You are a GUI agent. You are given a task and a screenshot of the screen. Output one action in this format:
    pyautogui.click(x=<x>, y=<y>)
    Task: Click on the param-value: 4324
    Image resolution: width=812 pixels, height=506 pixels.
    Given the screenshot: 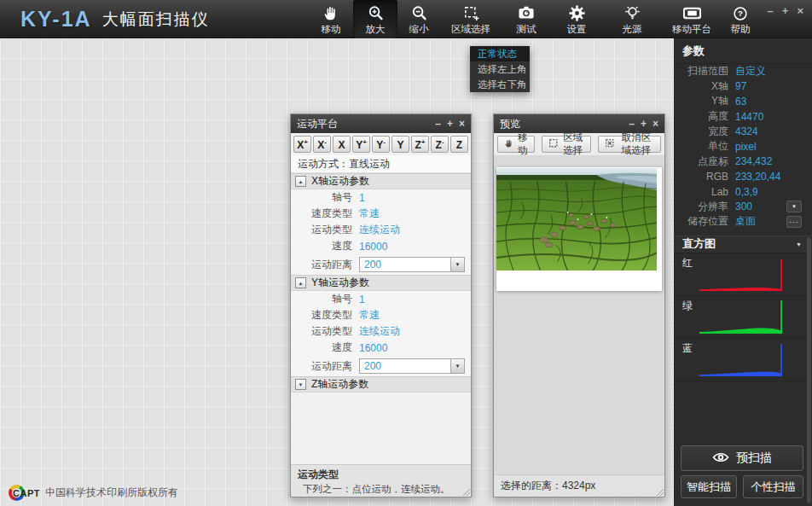 What is the action you would take?
    pyautogui.click(x=747, y=131)
    